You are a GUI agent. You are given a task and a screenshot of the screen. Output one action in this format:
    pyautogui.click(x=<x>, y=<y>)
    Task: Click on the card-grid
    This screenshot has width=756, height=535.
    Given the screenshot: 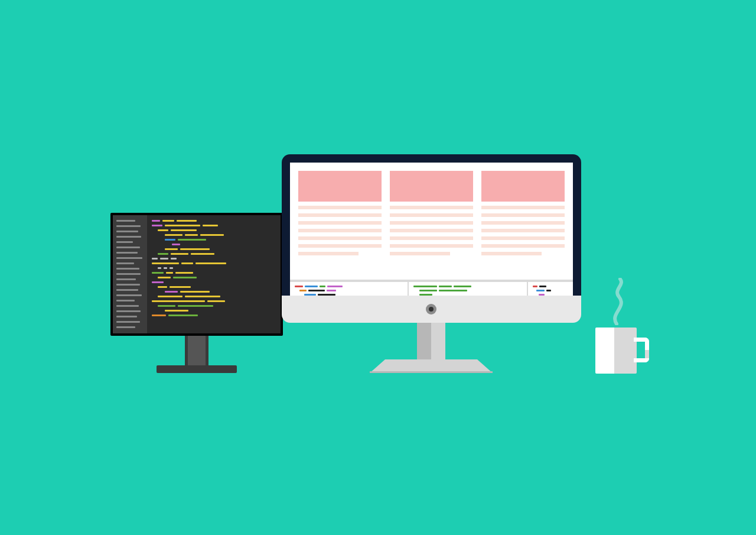 What is the action you would take?
    pyautogui.click(x=431, y=212)
    